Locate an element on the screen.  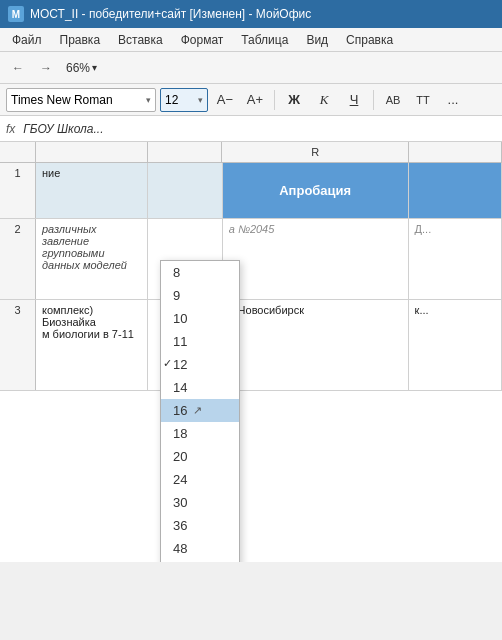
font-size-option-24: 24 is located at coordinates (200, 480).